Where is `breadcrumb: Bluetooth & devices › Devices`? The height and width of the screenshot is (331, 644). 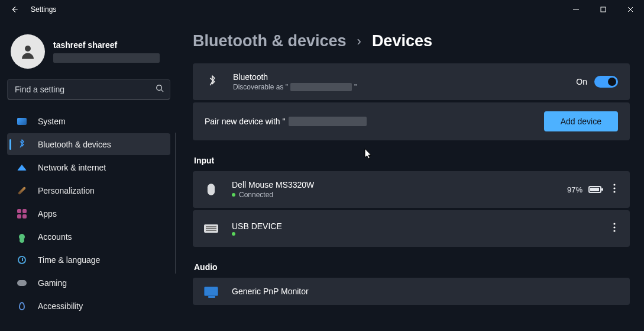
breadcrumb: Bluetooth & devices › Devices is located at coordinates (412, 41).